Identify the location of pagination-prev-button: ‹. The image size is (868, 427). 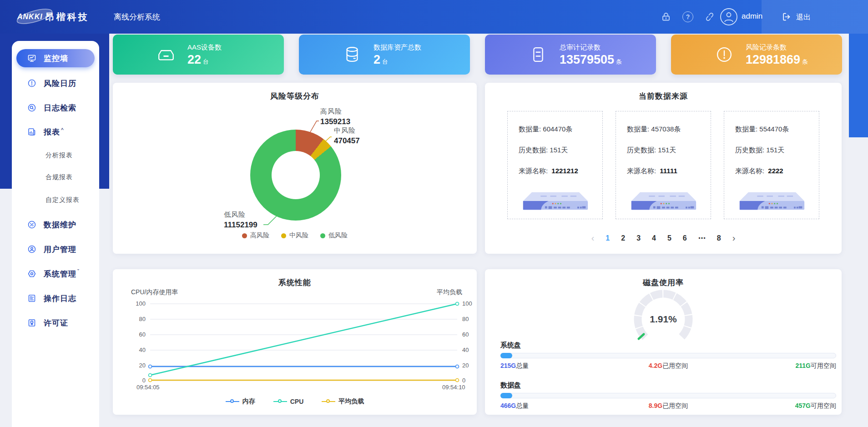
(593, 238).